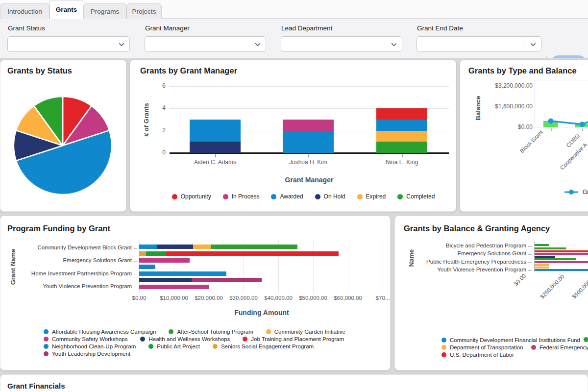 The image size is (588, 392). What do you see at coordinates (416, 196) in the screenshot?
I see `legend-item-completed: Completed` at bounding box center [416, 196].